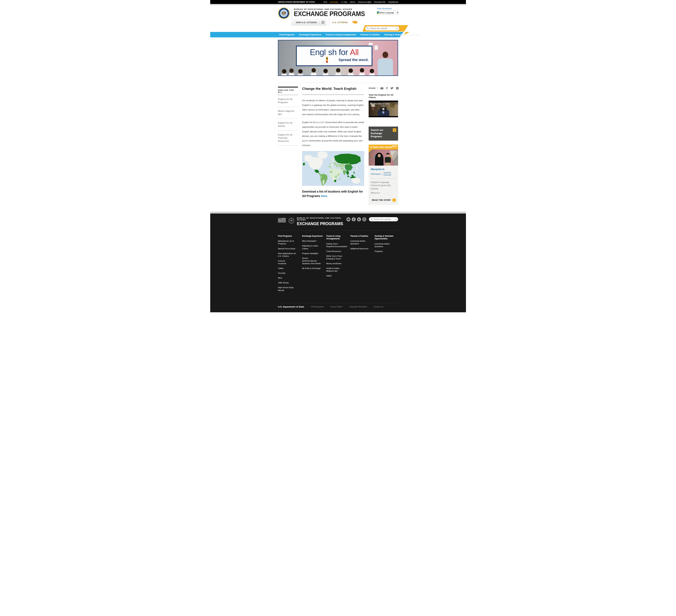  Describe the element at coordinates (333, 95) in the screenshot. I see `double-rule` at that location.